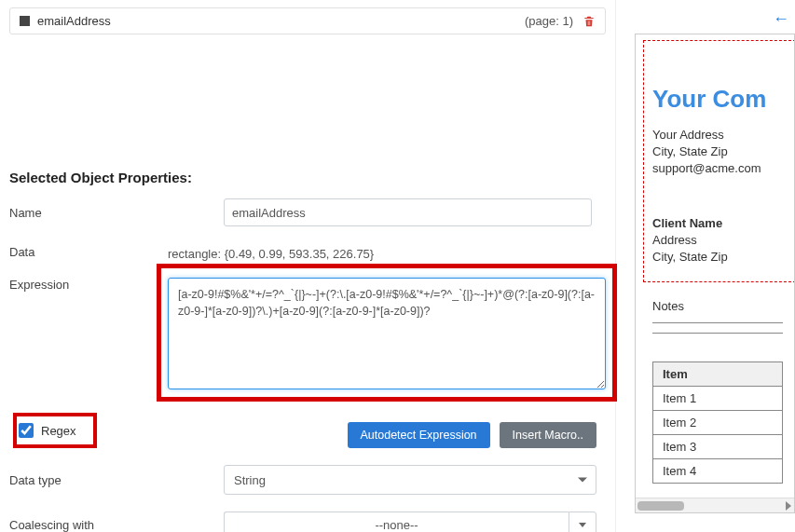 The height and width of the screenshot is (532, 795). Describe the element at coordinates (718, 471) in the screenshot. I see `table-row: Item 4` at that location.